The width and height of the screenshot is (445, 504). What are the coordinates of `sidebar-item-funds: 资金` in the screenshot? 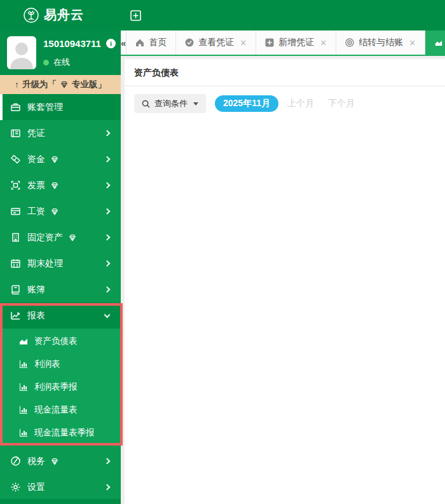 It's located at (60, 159).